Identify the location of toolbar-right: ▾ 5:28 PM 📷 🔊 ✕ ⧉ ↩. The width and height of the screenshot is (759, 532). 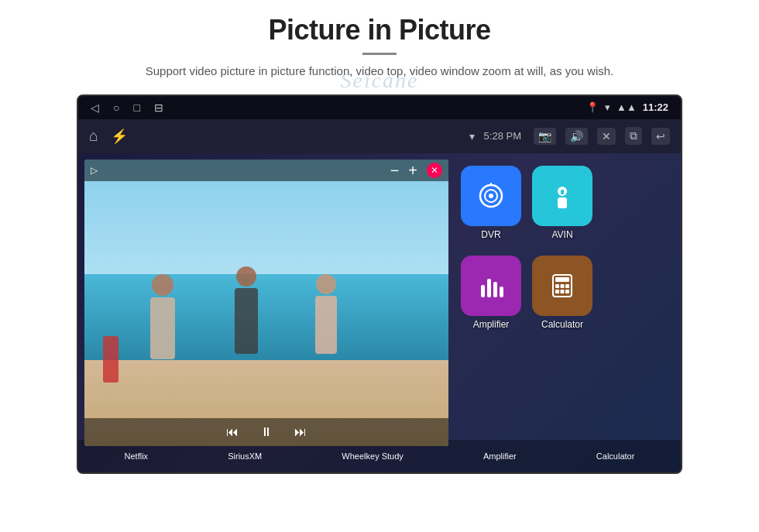
(570, 136).